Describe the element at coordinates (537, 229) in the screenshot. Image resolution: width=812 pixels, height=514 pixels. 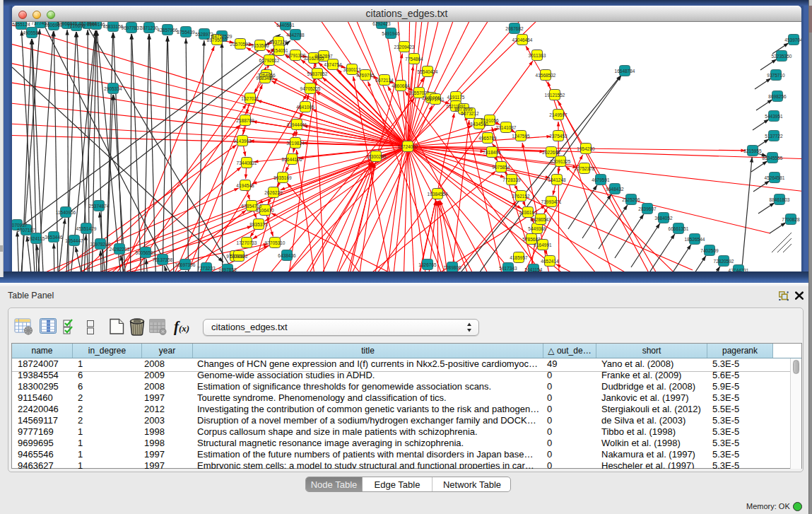
I see `svg-text: 5449368` at that location.